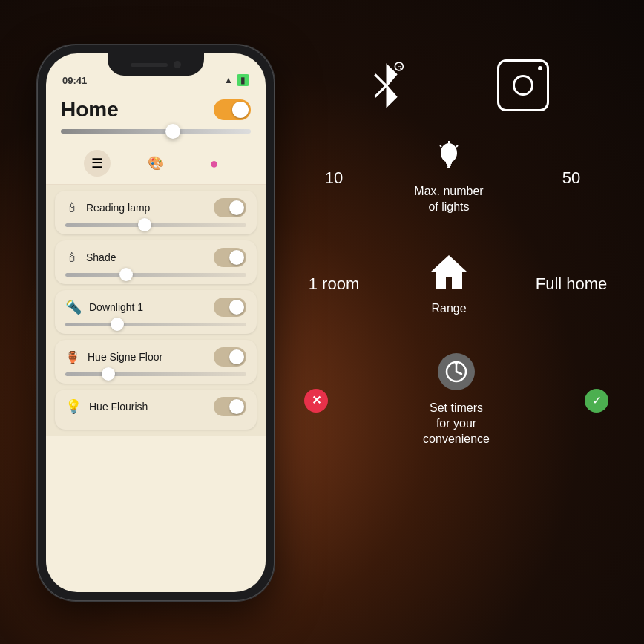 Image resolution: width=644 pixels, height=644 pixels. Describe the element at coordinates (156, 410) in the screenshot. I see `device-item: 💡 Hue Flourish` at that location.